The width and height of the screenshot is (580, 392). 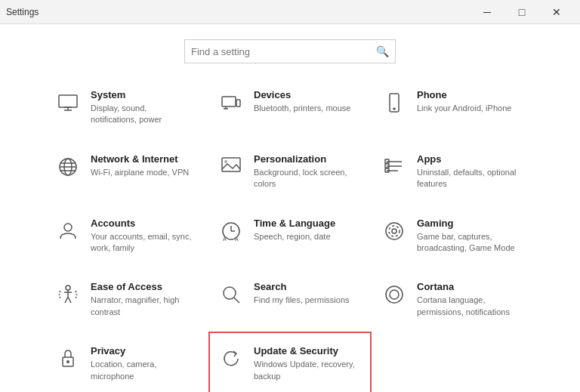 I want to click on item-title-search: Search, so click(x=302, y=287).